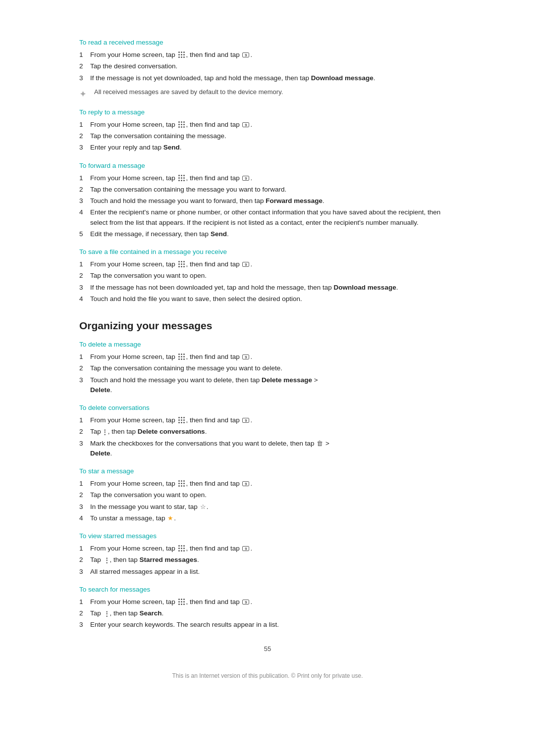 The height and width of the screenshot is (756, 535). What do you see at coordinates (268, 165) in the screenshot?
I see `section-heading-forward: To forward a message` at bounding box center [268, 165].